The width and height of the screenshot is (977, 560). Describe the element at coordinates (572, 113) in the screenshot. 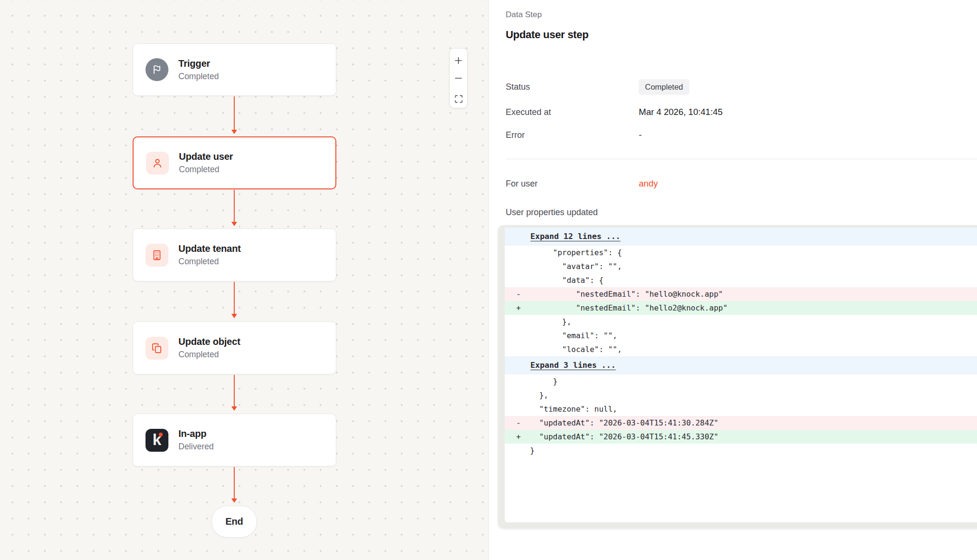

I see `executed-at-label: Executed at` at that location.